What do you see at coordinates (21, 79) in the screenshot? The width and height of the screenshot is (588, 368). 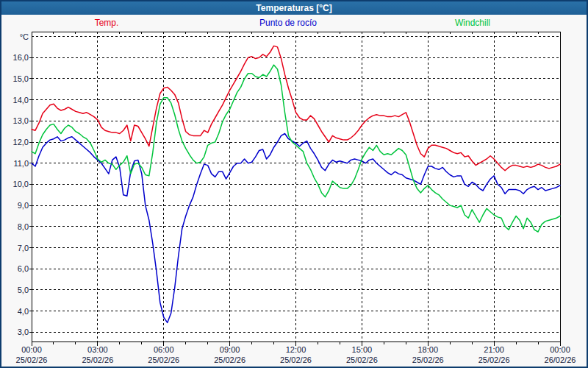 I see `y-tick-label: 15,0` at bounding box center [21, 79].